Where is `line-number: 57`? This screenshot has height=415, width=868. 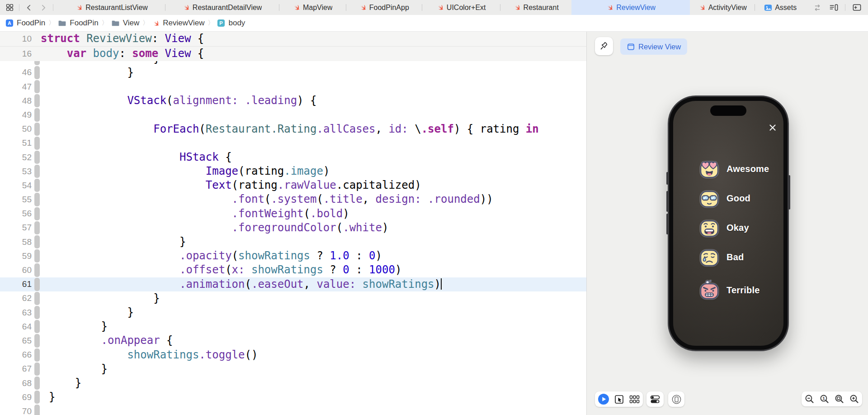 line-number: 57 is located at coordinates (16, 228).